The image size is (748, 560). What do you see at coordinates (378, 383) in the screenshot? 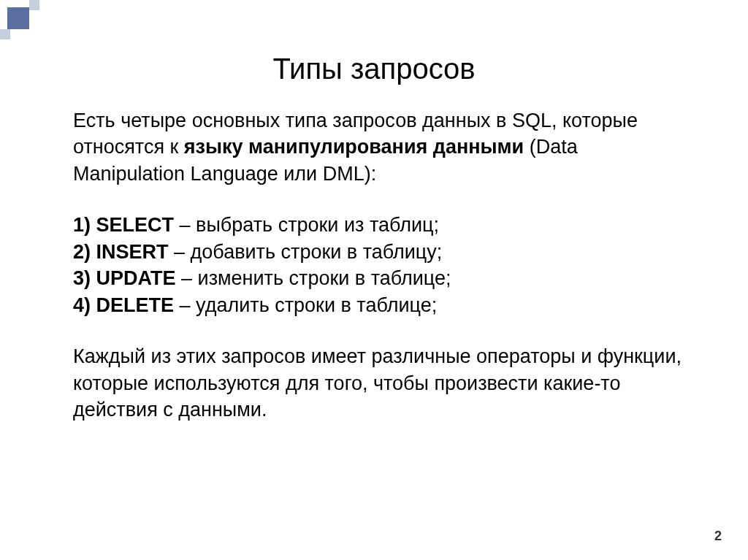
I see `outro-paragraph: Каждый из этих запросов имеет различные …` at bounding box center [378, 383].